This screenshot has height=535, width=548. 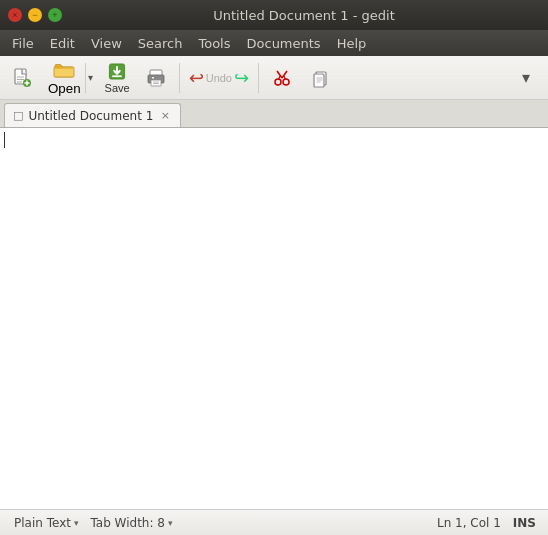 I want to click on cut-icon, so click(x=341, y=80).